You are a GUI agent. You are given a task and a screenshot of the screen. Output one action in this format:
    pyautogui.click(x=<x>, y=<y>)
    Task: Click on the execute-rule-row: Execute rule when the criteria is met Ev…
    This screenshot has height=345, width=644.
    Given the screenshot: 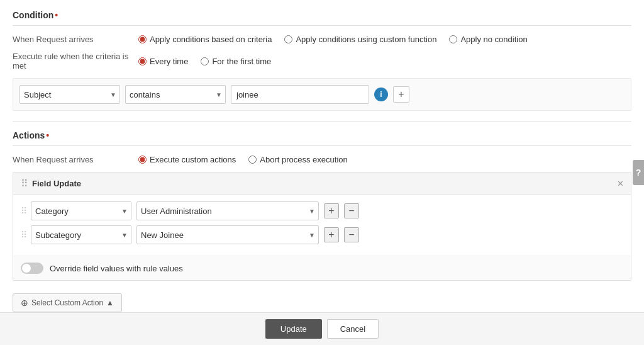 What is the action you would take?
    pyautogui.click(x=322, y=61)
    